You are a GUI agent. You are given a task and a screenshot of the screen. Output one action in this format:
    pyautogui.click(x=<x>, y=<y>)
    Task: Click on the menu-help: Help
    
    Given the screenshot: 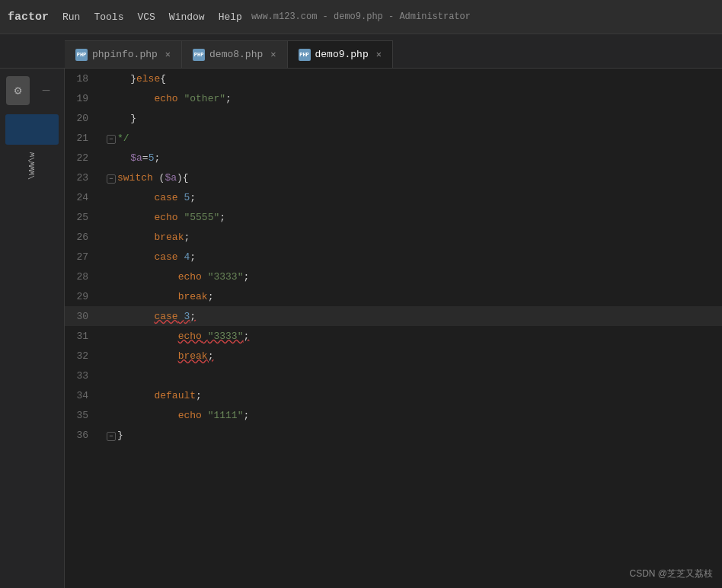 What is the action you would take?
    pyautogui.click(x=230, y=17)
    